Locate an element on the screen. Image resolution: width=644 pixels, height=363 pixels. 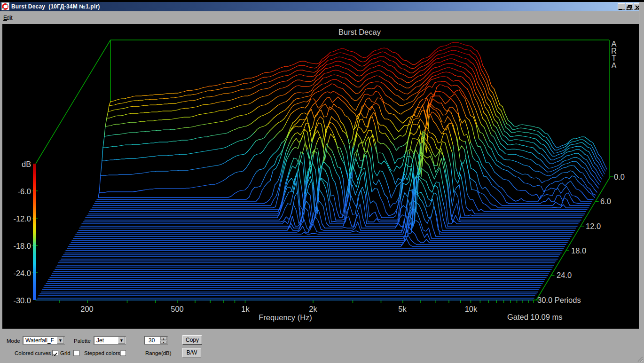
svg-text: -6.0 is located at coordinates (24, 191).